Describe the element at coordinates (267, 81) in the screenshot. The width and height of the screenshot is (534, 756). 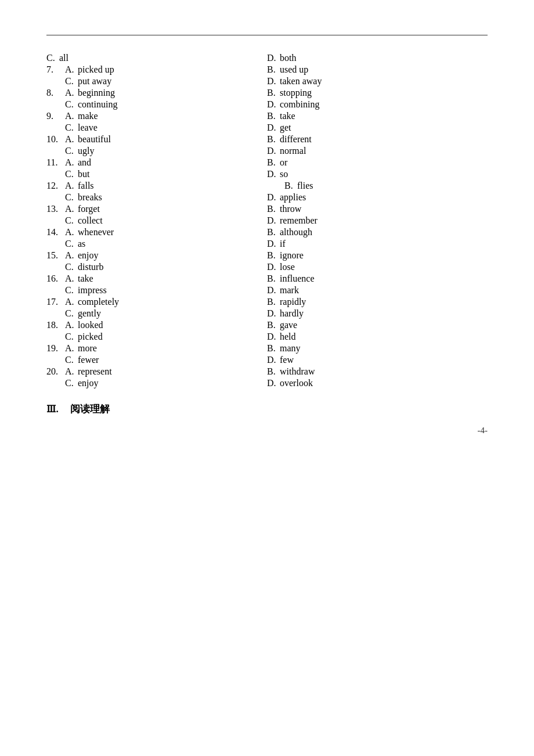
I see `list-item: C. put away D. taken away` at that location.